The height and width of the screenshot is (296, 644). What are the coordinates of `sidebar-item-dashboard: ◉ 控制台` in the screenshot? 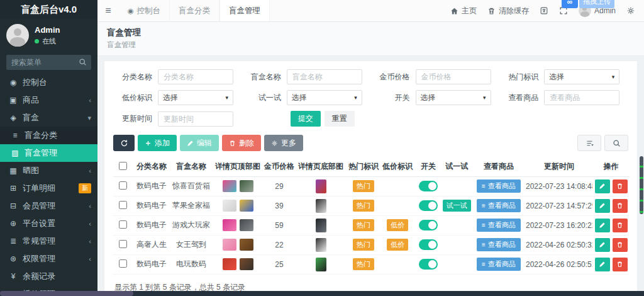 It's located at (49, 83).